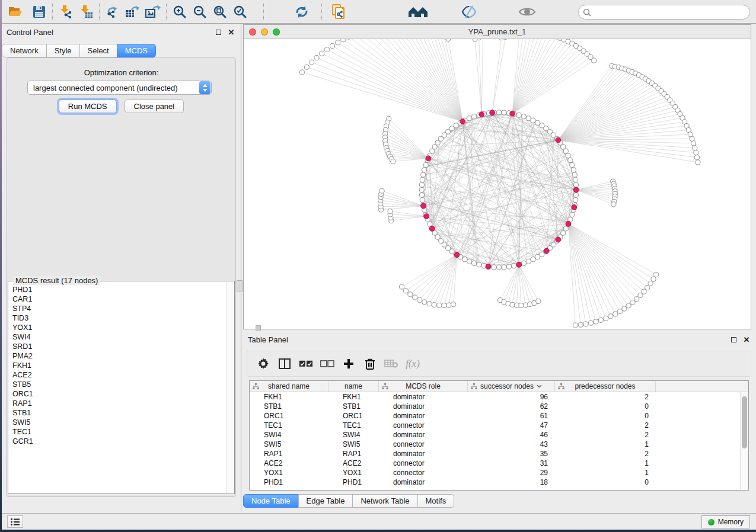 The image size is (756, 532). I want to click on zoom-out-icon, so click(200, 12).